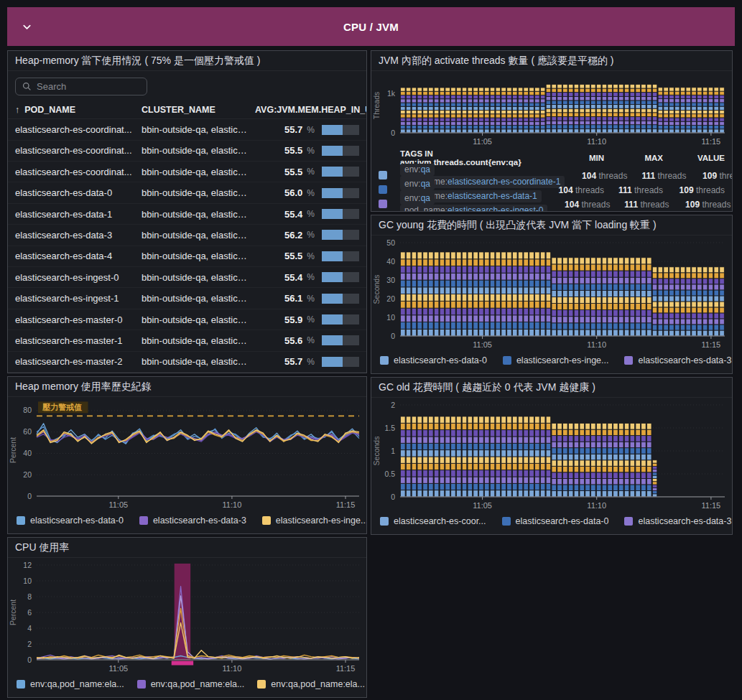 This screenshot has width=742, height=700. I want to click on jvm-threads-chart: 01k11:0511:1011:15Threads, so click(552, 109).